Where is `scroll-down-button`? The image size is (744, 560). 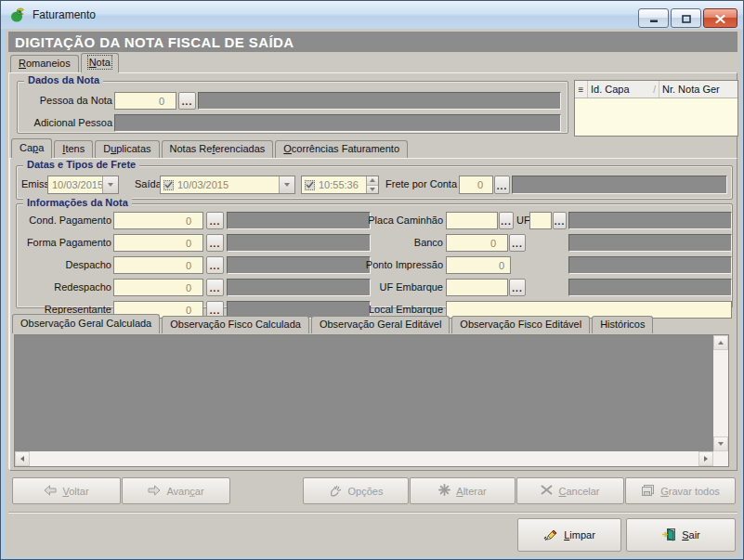 scroll-down-button is located at coordinates (721, 444).